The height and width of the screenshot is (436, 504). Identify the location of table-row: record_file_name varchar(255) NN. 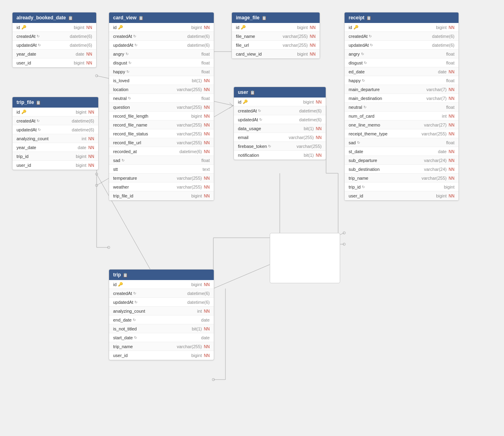
(161, 125).